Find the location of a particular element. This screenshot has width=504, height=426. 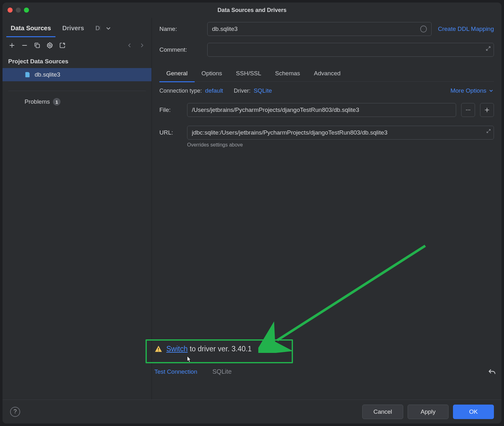

connection-row: Connection type: default Driver: SQLite … is located at coordinates (327, 90).